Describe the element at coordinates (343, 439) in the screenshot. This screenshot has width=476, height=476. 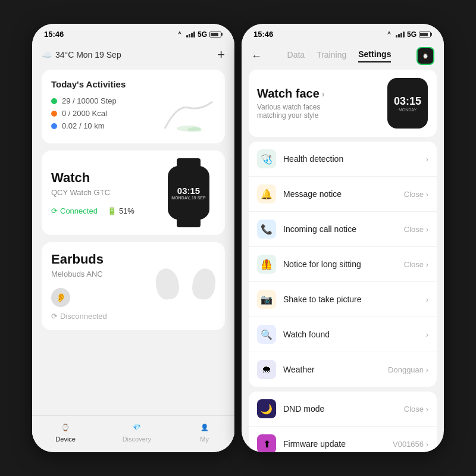
I see `settings-item-firmware: ⬆ Firmware update V001656 ›` at that location.